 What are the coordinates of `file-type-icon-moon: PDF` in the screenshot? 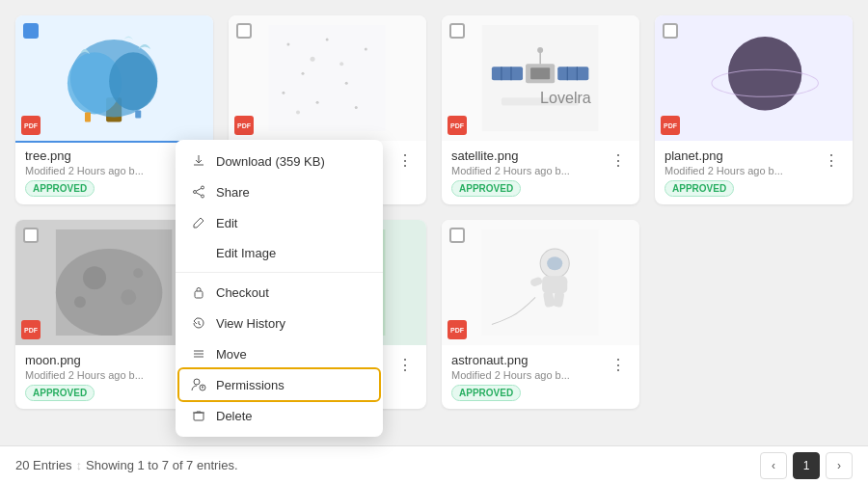 It's located at (31, 330).